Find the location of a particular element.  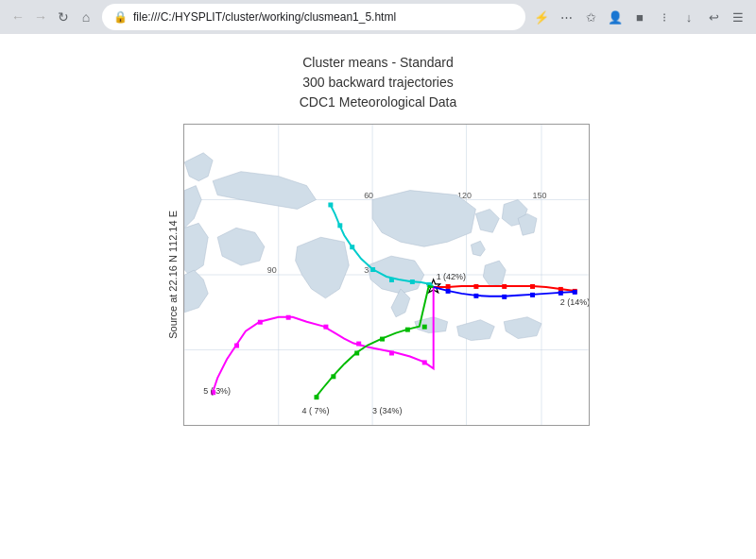

svg-text: 60 is located at coordinates (369, 195).